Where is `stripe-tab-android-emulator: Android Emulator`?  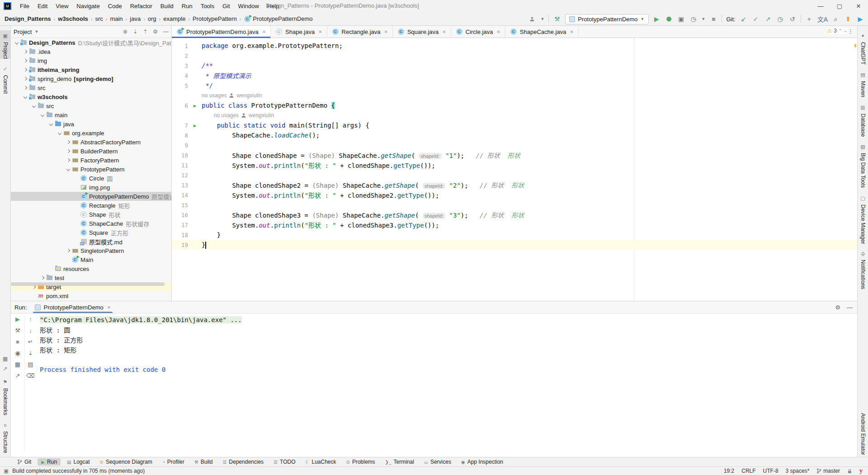 stripe-tab-android-emulator: Android Emulator is located at coordinates (863, 433).